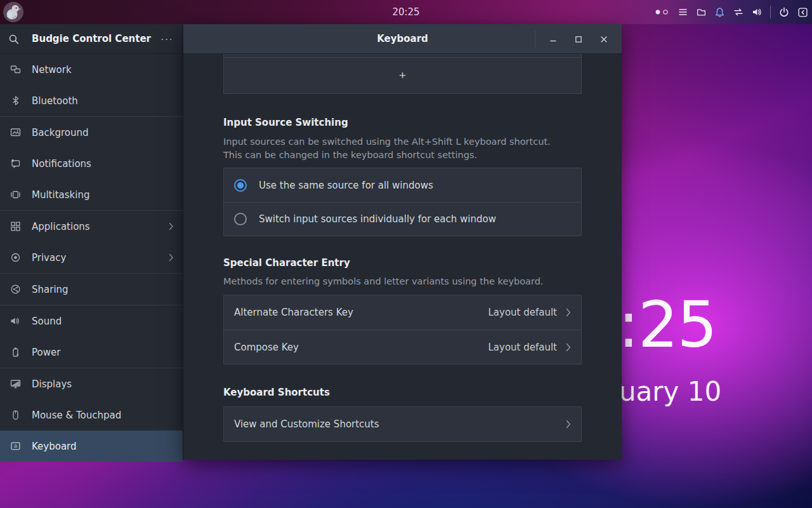  I want to click on sidebar-item-label: Sharing, so click(103, 290).